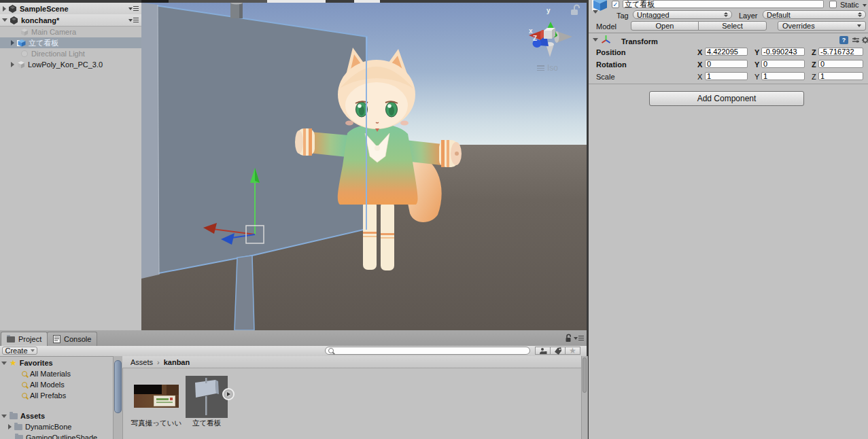 The image size is (868, 439). Describe the element at coordinates (682, 15) in the screenshot. I see `tag-dropdown: Untagged` at that location.